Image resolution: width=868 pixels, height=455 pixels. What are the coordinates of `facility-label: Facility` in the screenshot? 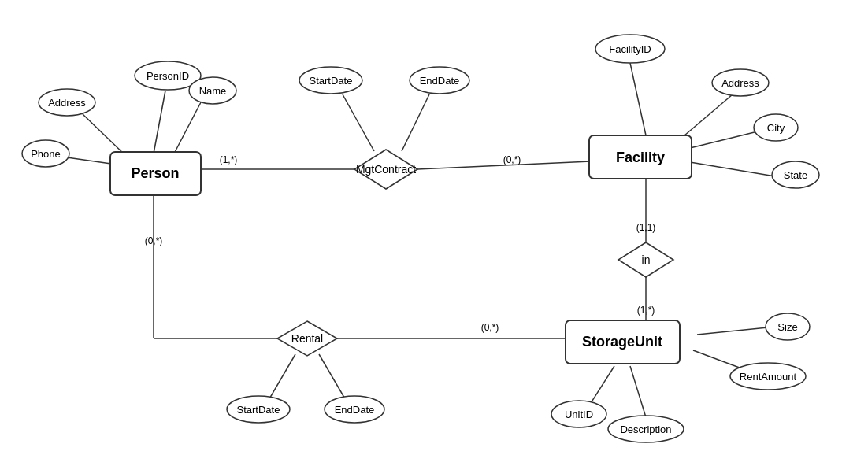 It's located at (640, 157).